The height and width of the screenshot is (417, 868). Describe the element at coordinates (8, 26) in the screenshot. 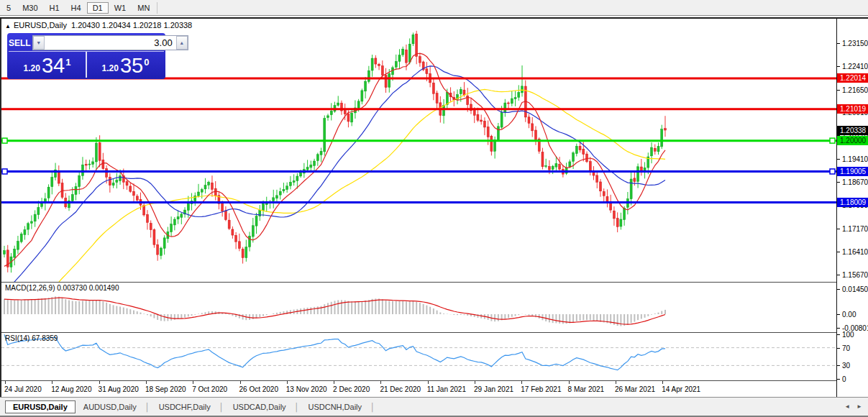

I see `collapse-panel-arrow-icon: ▲` at that location.